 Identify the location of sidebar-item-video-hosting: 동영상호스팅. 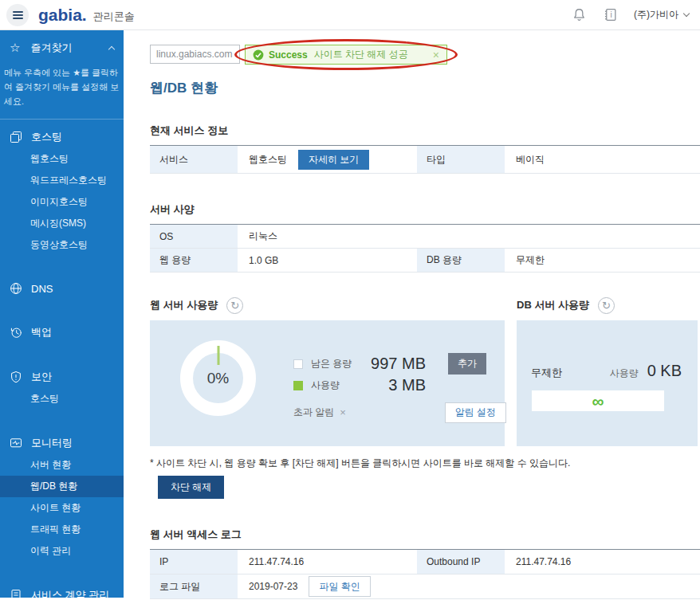
(62, 245).